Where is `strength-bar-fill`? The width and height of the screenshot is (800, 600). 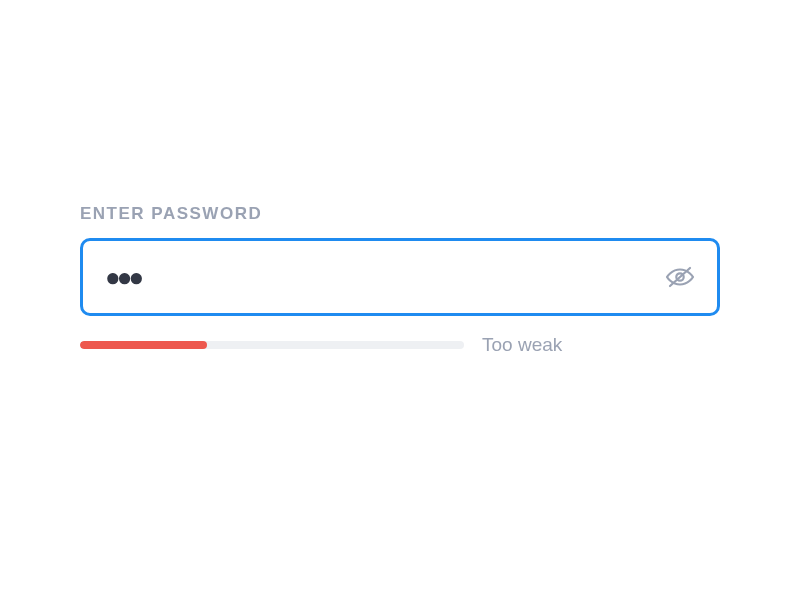
strength-bar-fill is located at coordinates (144, 345).